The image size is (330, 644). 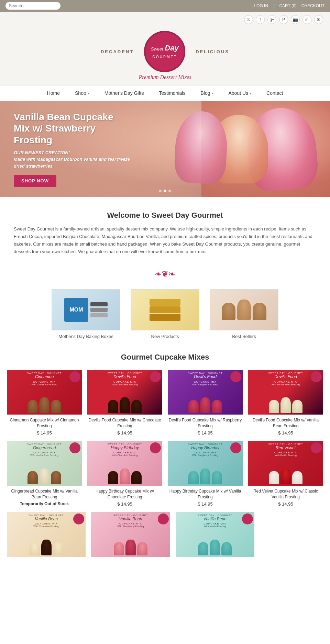 What do you see at coordinates (295, 20) in the screenshot?
I see `instagram-icon: 📷` at bounding box center [295, 20].